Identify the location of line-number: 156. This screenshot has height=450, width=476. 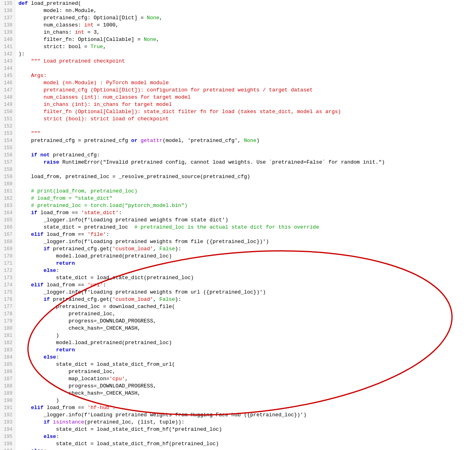
(7, 155).